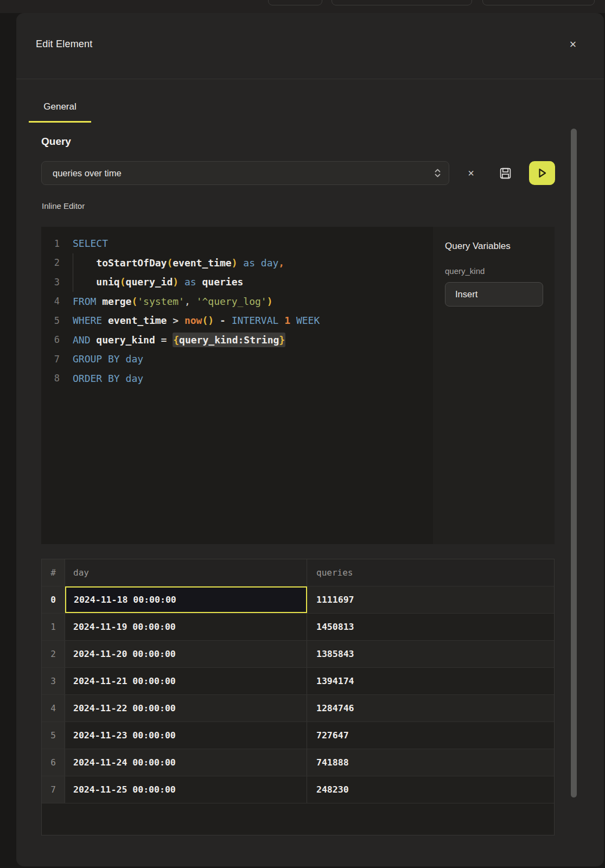 This screenshot has height=868, width=605. I want to click on cell-day-selected: 2024-11-18 00:00:00, so click(186, 600).